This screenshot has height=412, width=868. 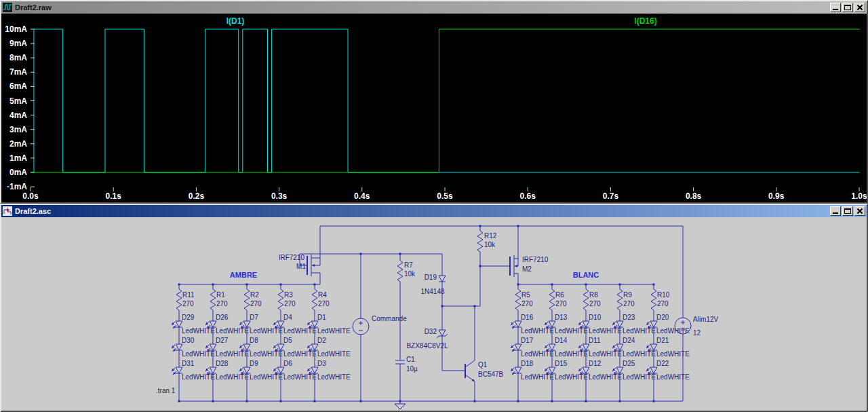 I want to click on waveform-titlebar: Draft2.raw, so click(x=434, y=7).